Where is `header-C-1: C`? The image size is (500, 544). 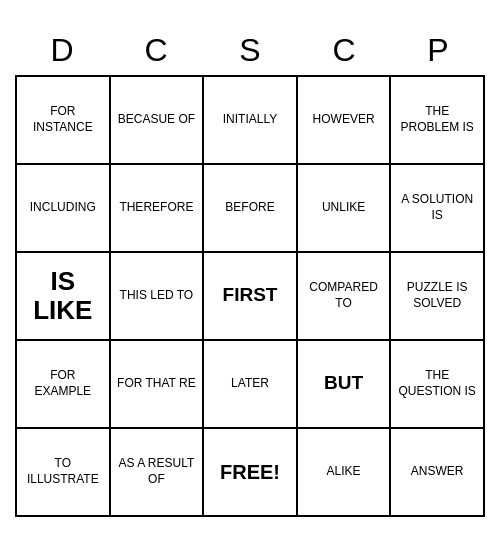
header-C-1: C is located at coordinates (156, 50).